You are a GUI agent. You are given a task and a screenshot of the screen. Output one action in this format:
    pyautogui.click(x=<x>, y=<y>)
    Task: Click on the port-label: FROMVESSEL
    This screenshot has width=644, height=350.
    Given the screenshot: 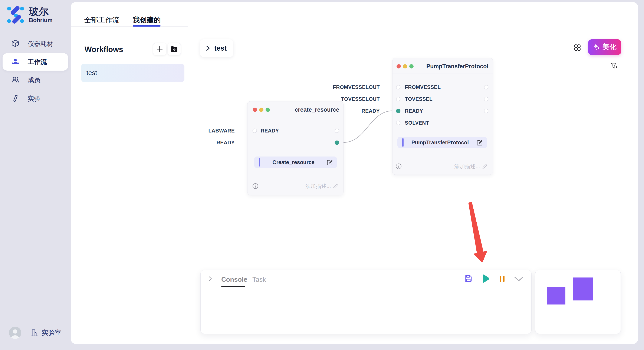 What is the action you would take?
    pyautogui.click(x=422, y=87)
    